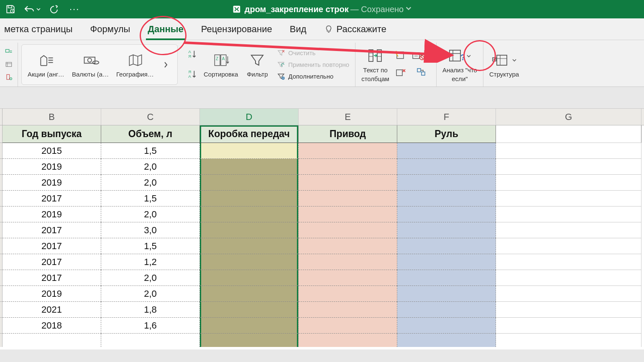 The height and width of the screenshot is (362, 644). I want to click on col-header-E: E, so click(348, 117).